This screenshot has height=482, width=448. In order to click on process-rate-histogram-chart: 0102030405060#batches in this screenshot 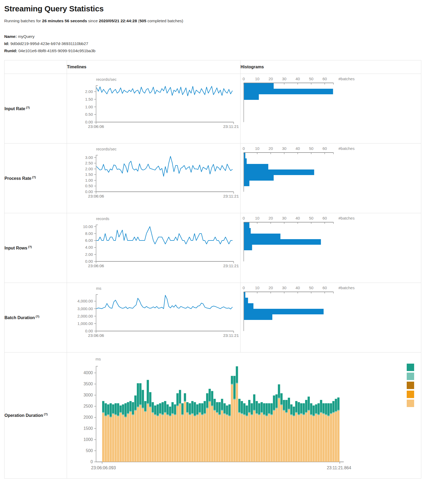, I will do `click(331, 178)`.